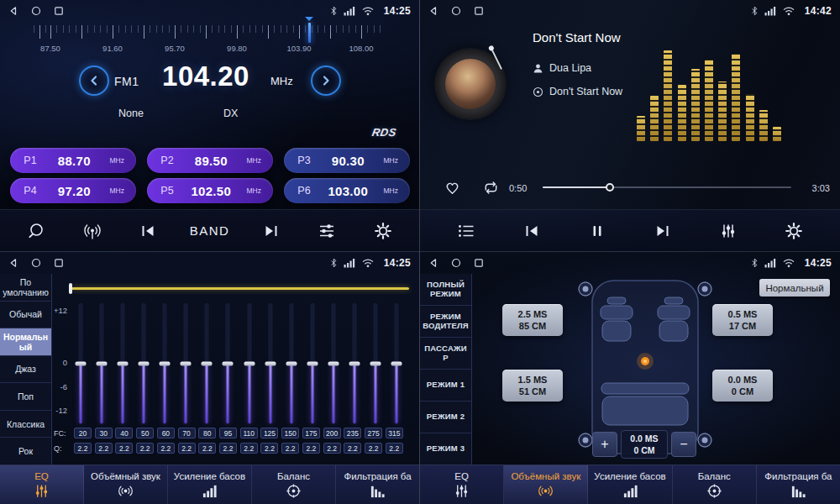 This screenshot has height=504, width=840. What do you see at coordinates (684, 444) in the screenshot?
I see `delay-minus-button: −` at bounding box center [684, 444].